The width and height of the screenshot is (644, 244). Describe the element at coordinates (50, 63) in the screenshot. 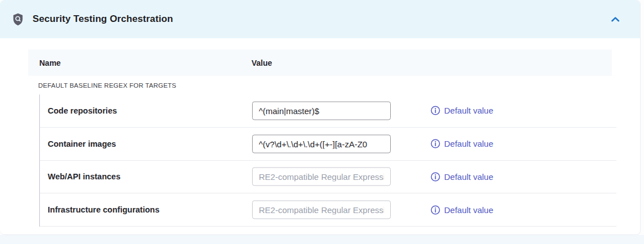

I see `column-header-name: Name` at that location.